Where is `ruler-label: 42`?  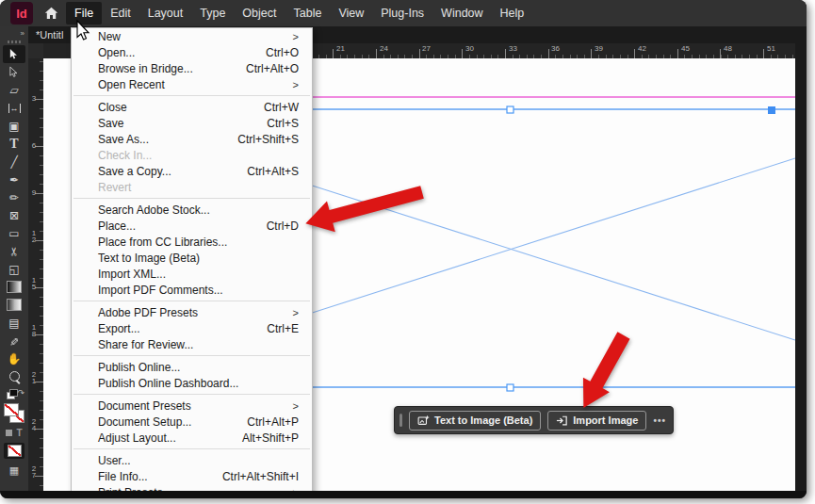
ruler-label: 42 is located at coordinates (643, 49).